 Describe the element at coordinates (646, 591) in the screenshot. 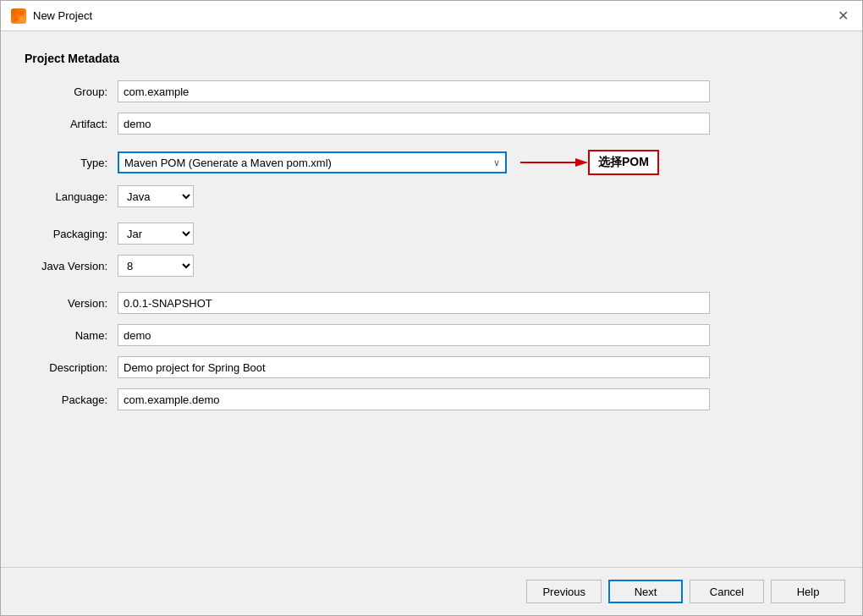

I see `next-button: Next` at that location.